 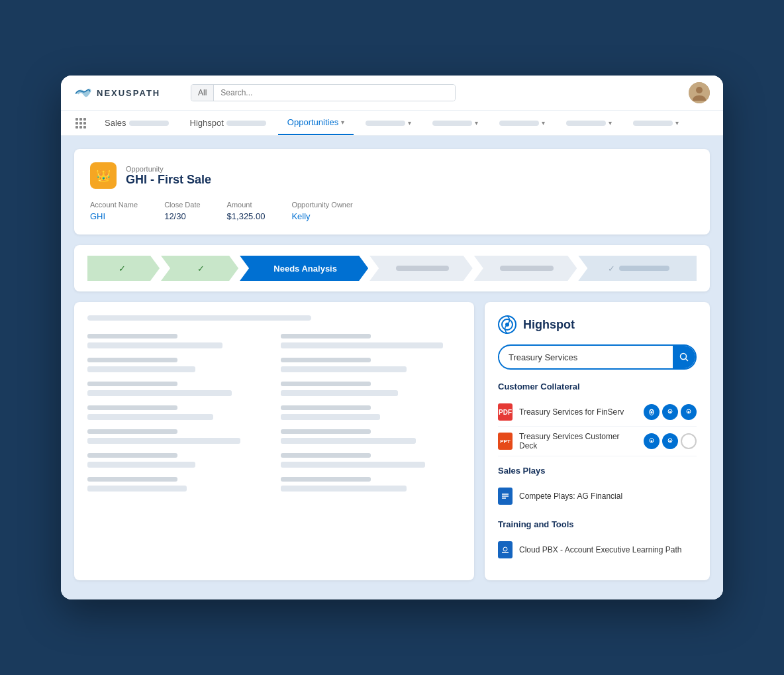 What do you see at coordinates (637, 268) in the screenshot?
I see `stage-last: ✓` at bounding box center [637, 268].